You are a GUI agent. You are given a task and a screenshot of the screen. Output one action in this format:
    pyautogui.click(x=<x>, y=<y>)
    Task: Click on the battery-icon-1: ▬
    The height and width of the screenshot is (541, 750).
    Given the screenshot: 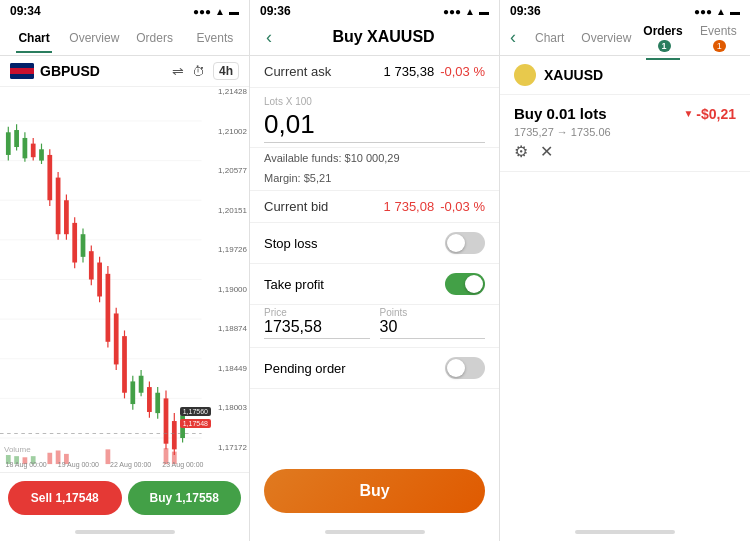 What is the action you would take?
    pyautogui.click(x=234, y=12)
    